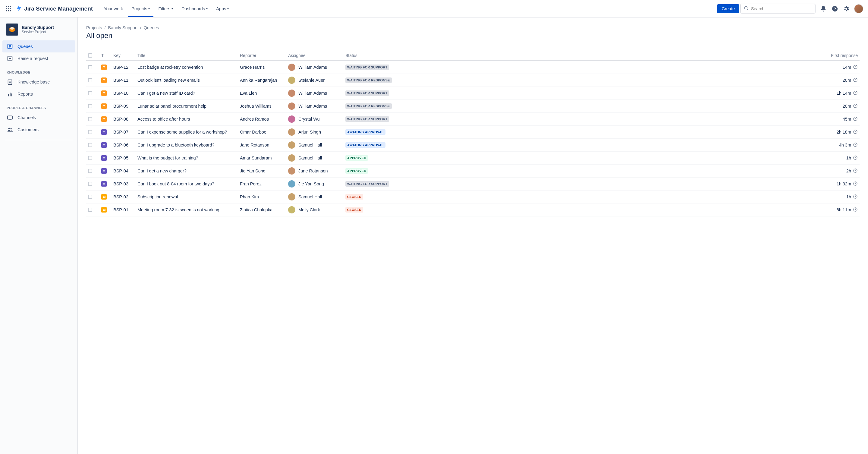 This screenshot has width=868, height=454. Describe the element at coordinates (123, 132) in the screenshot. I see `issue-key: BSP-07` at that location.